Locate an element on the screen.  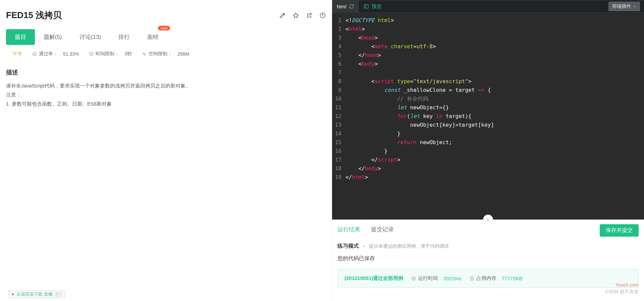
tab-solution: 题解(5) is located at coordinates (53, 37).